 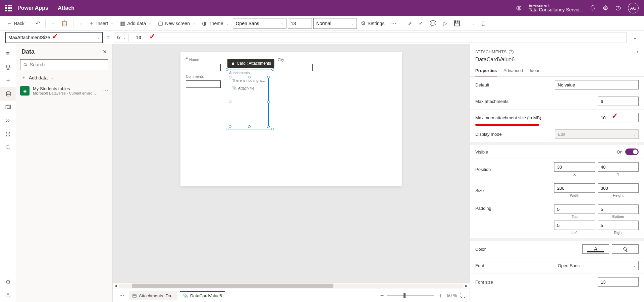 What do you see at coordinates (618, 209) in the screenshot?
I see `prop-padbottom-input` at bounding box center [618, 209].